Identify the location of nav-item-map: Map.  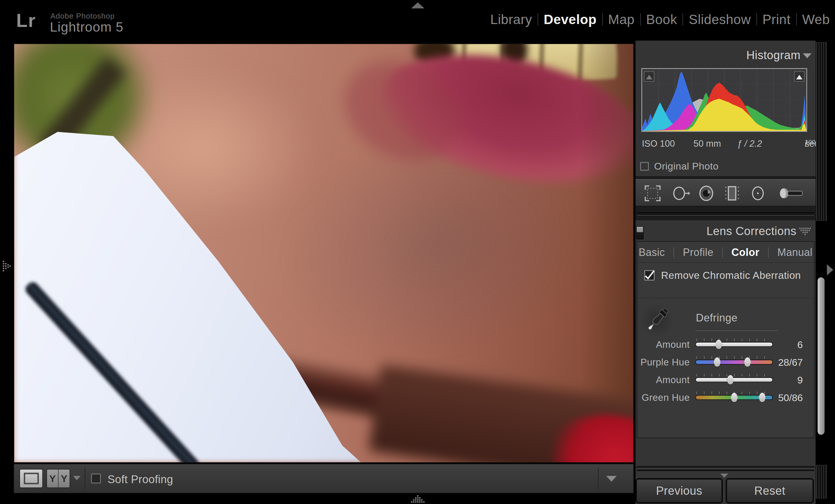
(622, 19).